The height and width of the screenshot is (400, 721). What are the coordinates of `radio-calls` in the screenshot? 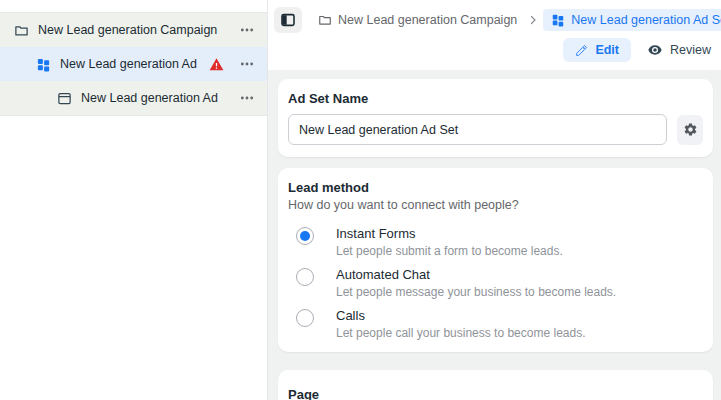 It's located at (305, 318).